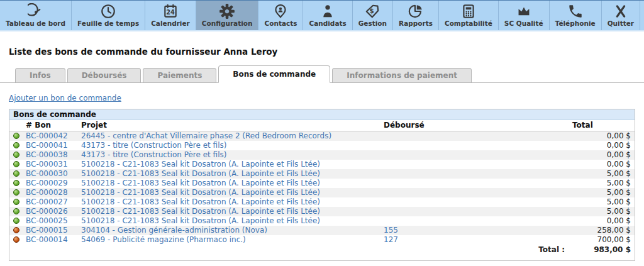 The width and height of the screenshot is (644, 266). I want to click on toolbar-item-label: Candidats, so click(327, 23).